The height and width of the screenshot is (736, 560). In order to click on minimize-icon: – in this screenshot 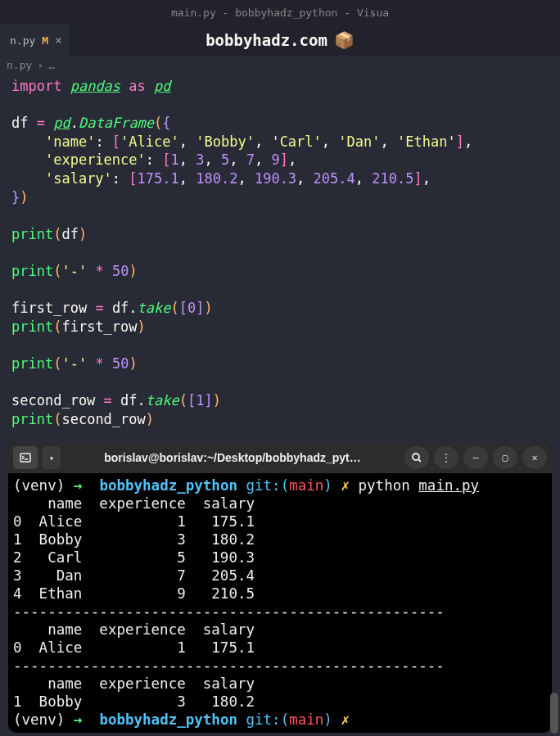, I will do `click(475, 458)`.